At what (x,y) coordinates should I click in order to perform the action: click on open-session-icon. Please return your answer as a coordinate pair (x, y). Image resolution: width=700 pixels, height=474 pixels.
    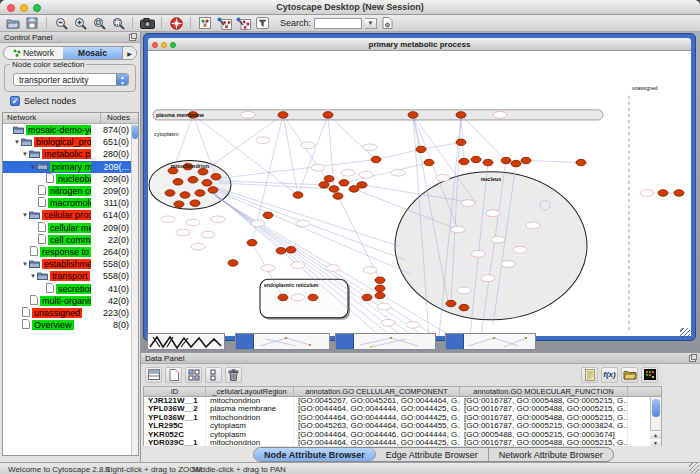
    Looking at the image, I should click on (13, 24).